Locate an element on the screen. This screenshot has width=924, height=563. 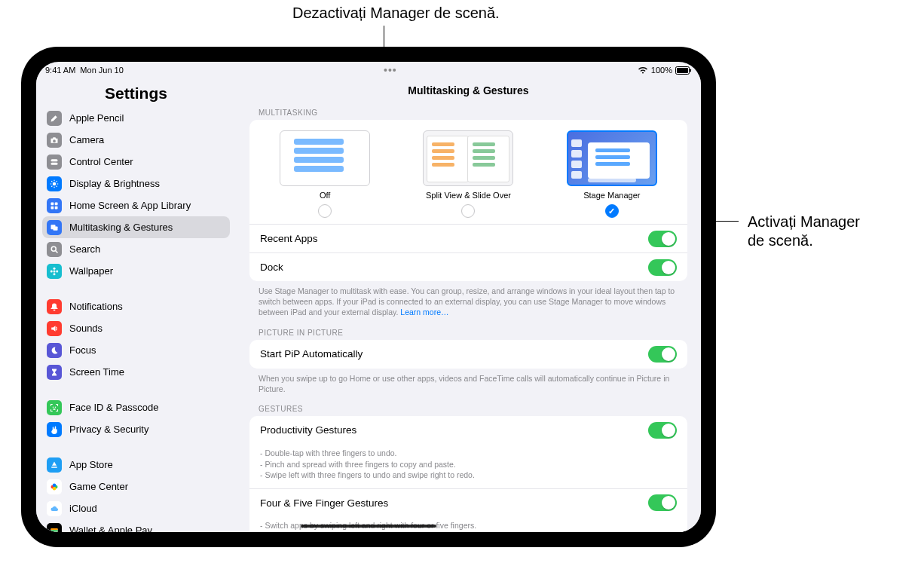
toggle-recent-apps is located at coordinates (662, 239).